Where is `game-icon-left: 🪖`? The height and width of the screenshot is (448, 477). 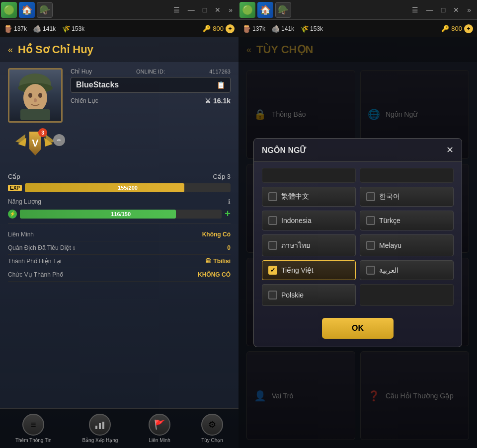
game-icon-left: 🪖 is located at coordinates (45, 10).